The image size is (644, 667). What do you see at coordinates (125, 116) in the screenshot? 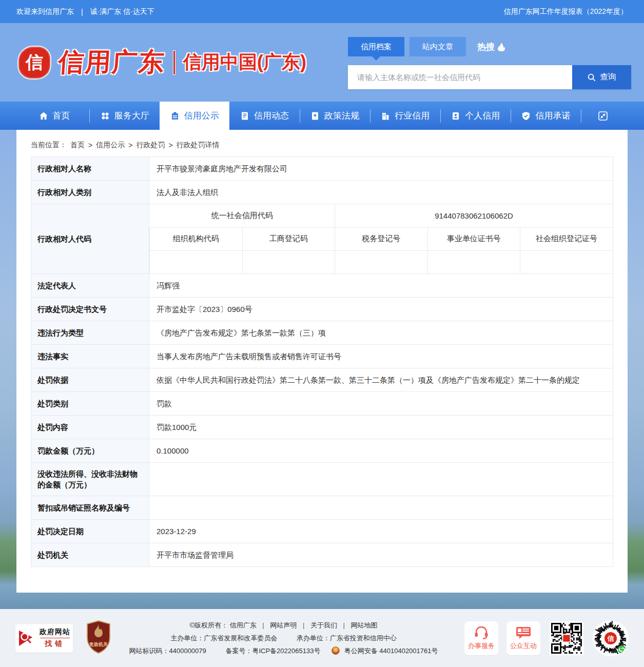
I see `nav-item-service-hall: 服务大厅` at bounding box center [125, 116].